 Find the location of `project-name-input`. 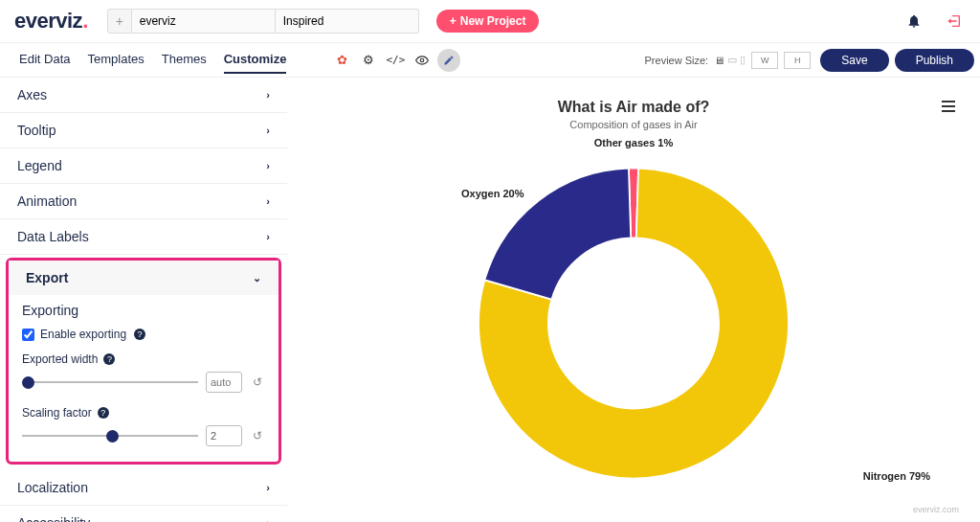

project-name-input is located at coordinates (204, 21).